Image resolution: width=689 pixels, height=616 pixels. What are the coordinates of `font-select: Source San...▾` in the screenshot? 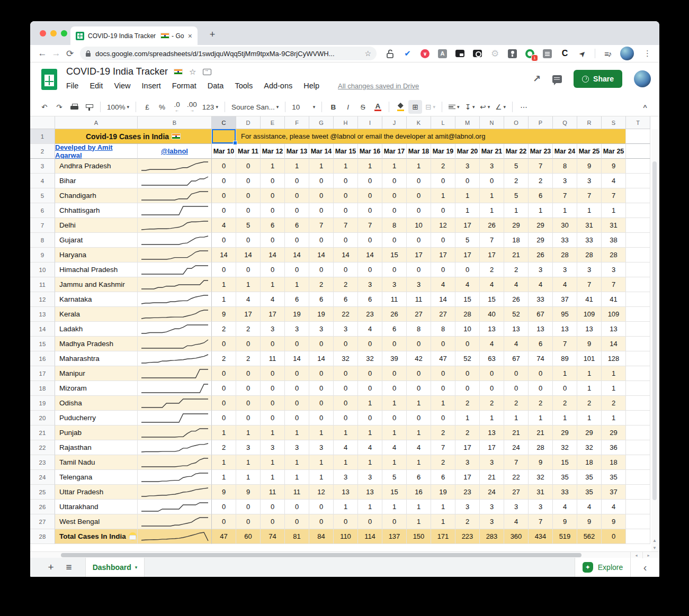 It's located at (255, 107).